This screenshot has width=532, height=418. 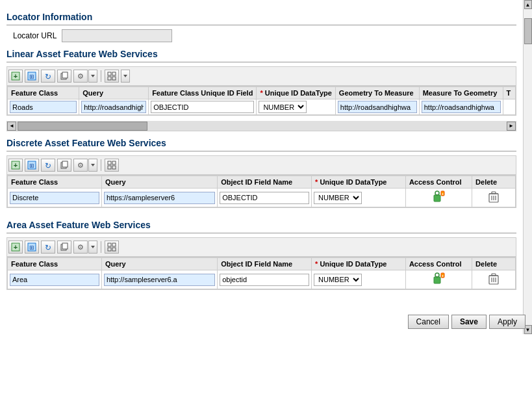 What do you see at coordinates (93, 165) in the screenshot?
I see `discrete-gear-dropdown-btn` at bounding box center [93, 165].